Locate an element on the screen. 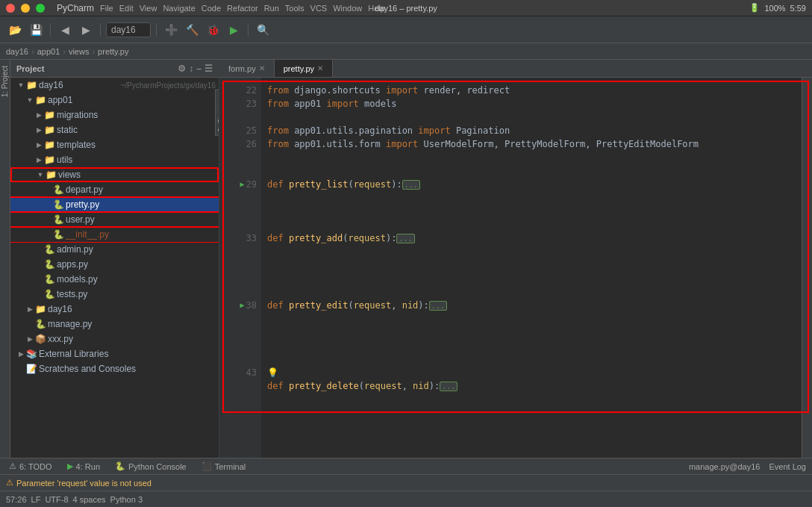 The width and height of the screenshot is (812, 507). label-templates: templates is located at coordinates (137, 145).